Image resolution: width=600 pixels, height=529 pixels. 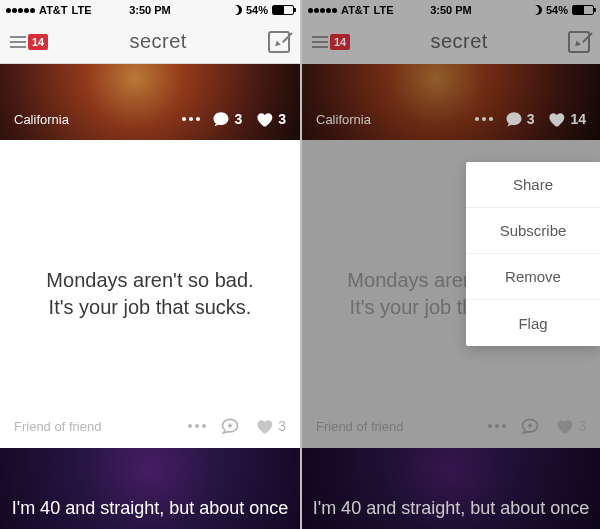 What do you see at coordinates (533, 185) in the screenshot?
I see `popover-item-share: Share` at bounding box center [533, 185].